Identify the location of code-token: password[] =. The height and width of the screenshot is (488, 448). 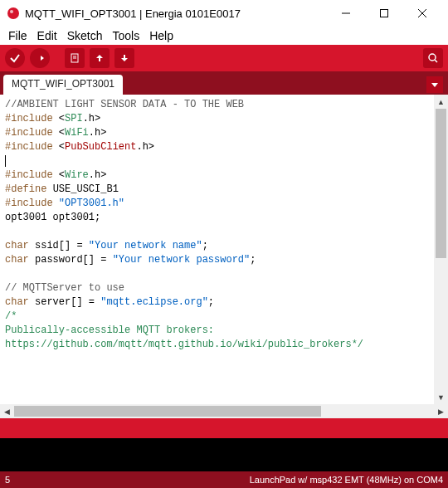
(71, 260).